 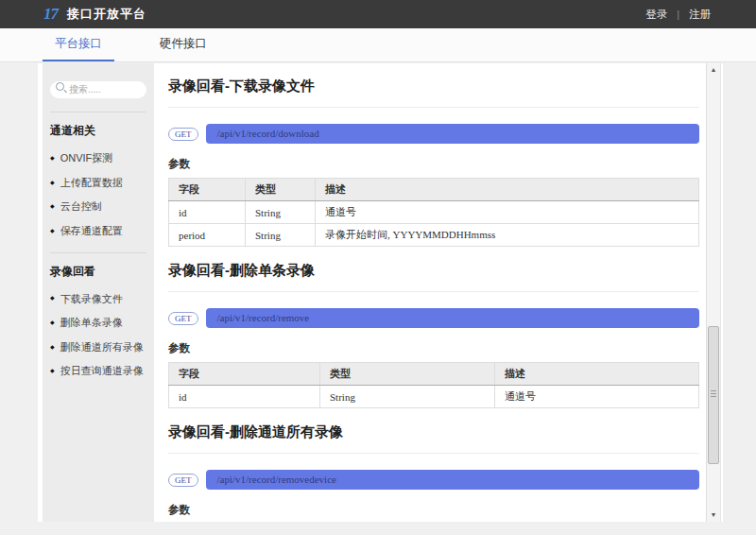 What do you see at coordinates (434, 480) in the screenshot?
I see `endpoint-row: GET /api/v1/record/removedevice` at bounding box center [434, 480].